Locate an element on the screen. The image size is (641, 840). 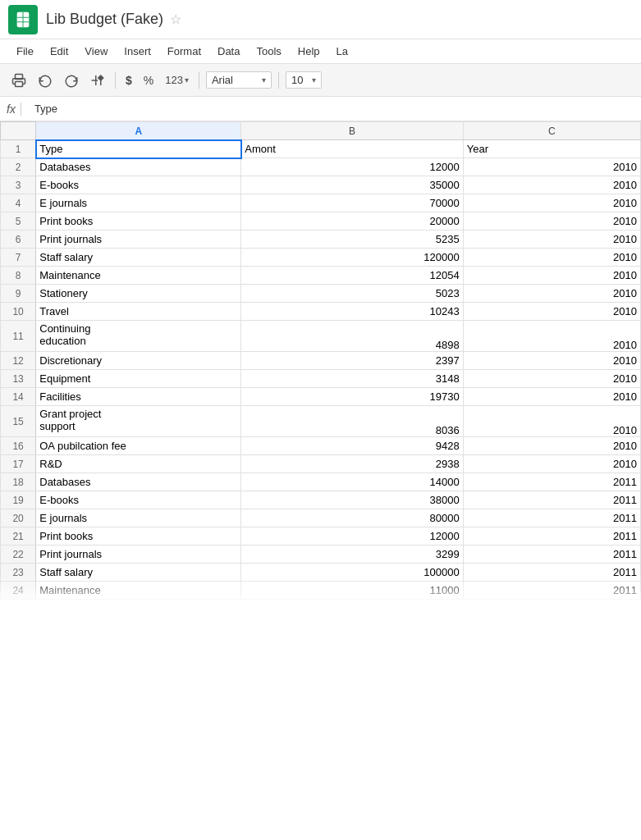
cell-c-2: 2010 is located at coordinates (552, 167).